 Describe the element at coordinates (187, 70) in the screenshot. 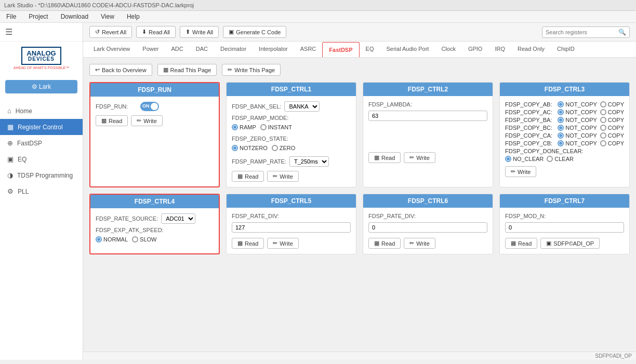

I see `read-this-page-button: ▦ Read This Page` at that location.